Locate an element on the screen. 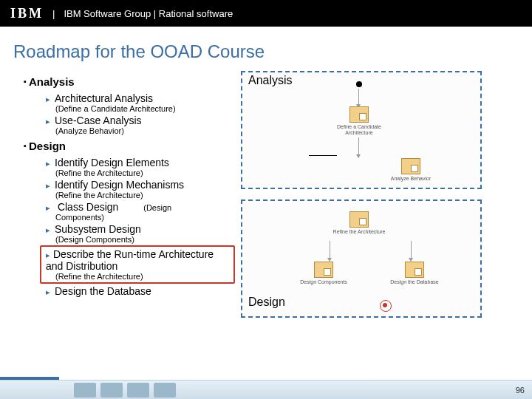  footer-graphic is located at coordinates (133, 390).